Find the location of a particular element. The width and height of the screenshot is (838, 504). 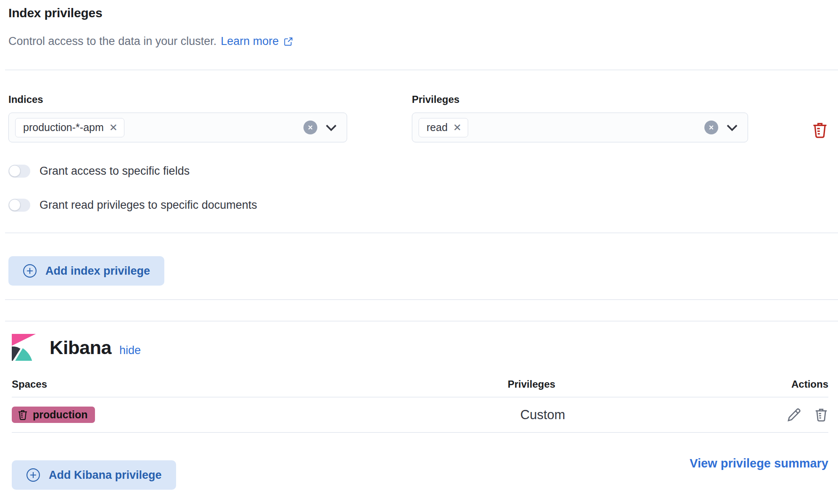

spaces-column-header: Spaces is located at coordinates (260, 384).